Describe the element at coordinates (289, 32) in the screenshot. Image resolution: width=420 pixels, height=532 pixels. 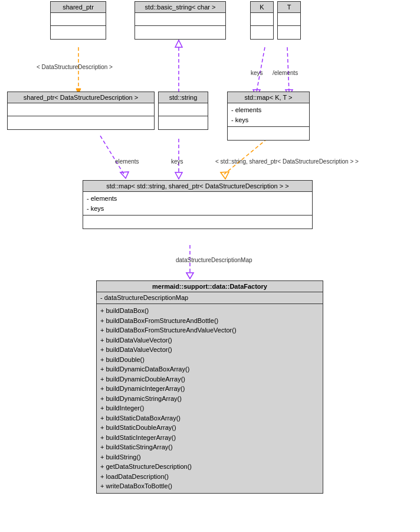
I see `t-section2` at that location.